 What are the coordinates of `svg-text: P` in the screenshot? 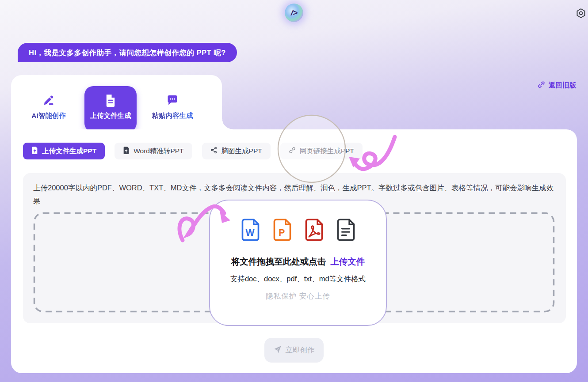 It's located at (282, 232).